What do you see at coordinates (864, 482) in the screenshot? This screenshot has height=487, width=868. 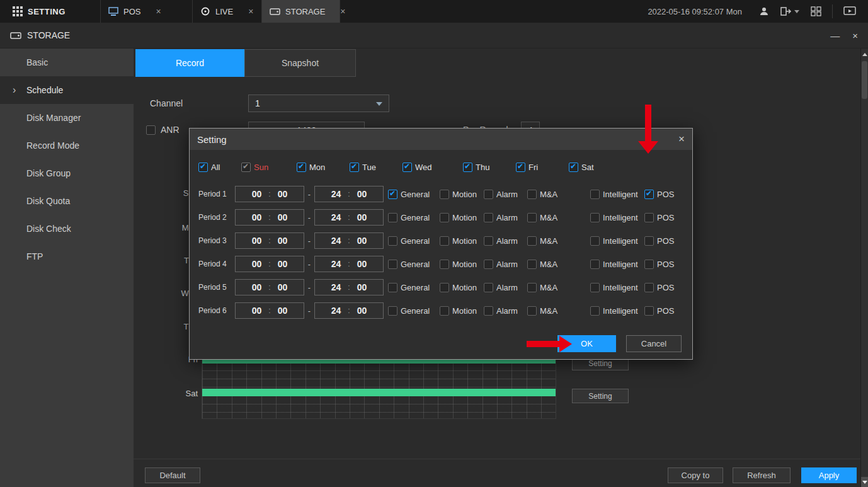 I see `scrollbar-down-button` at bounding box center [864, 482].